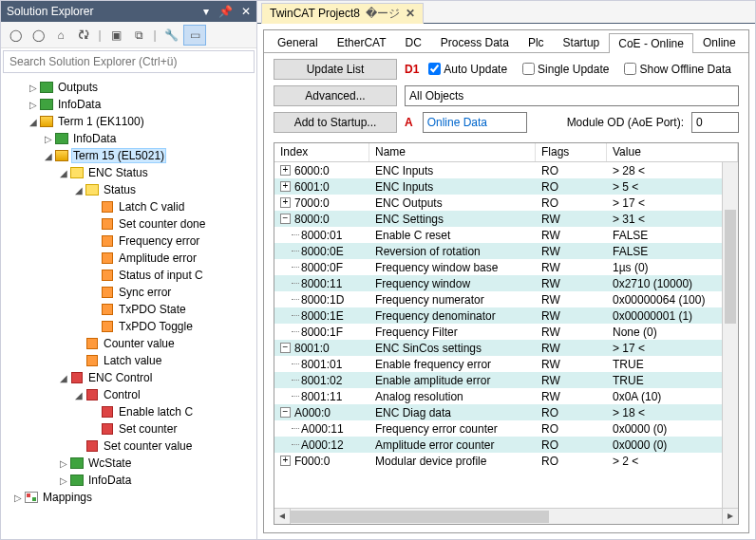  I want to click on tree-item: ▷Mappings, so click(129, 497).